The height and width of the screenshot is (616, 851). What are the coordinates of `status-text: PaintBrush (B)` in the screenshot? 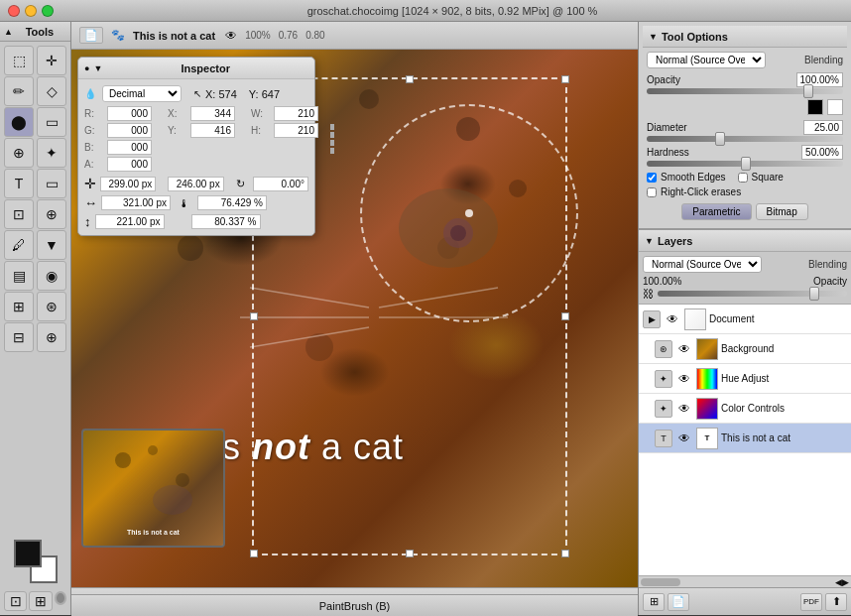 It's located at (355, 606).